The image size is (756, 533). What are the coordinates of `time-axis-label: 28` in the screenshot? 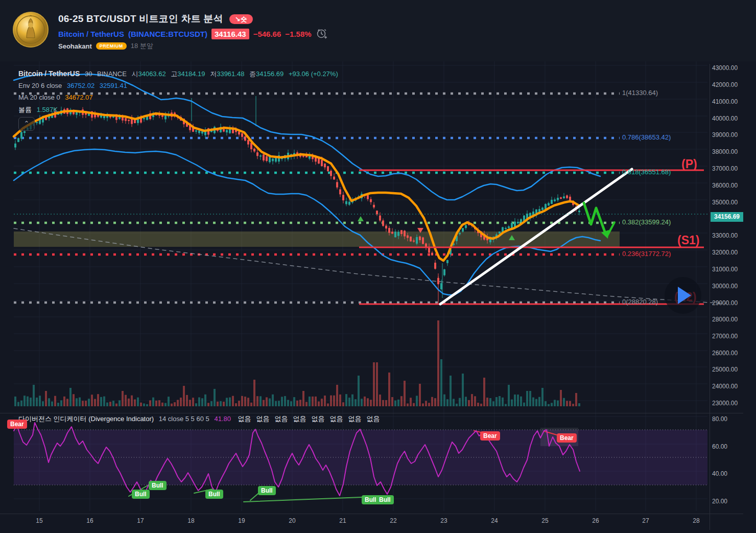 It's located at (696, 521).